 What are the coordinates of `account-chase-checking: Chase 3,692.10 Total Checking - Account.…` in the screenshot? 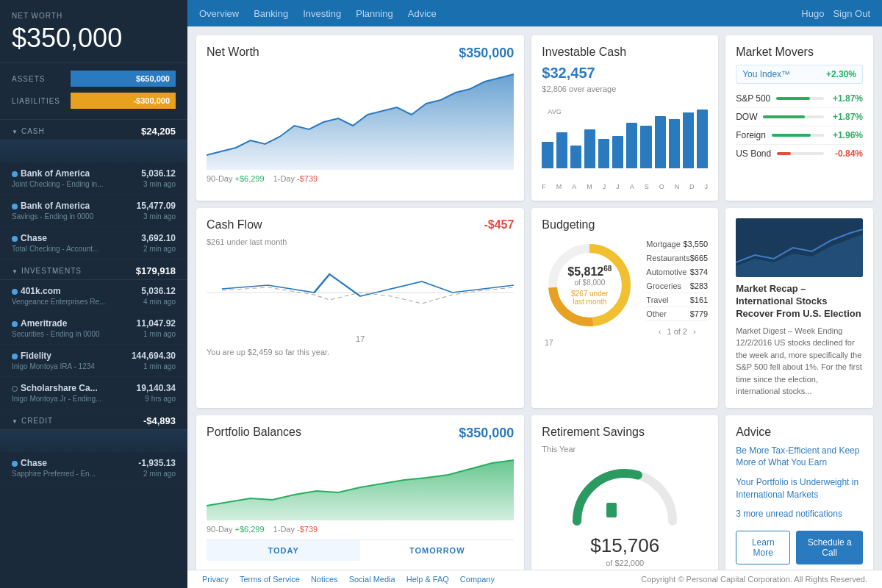 It's located at (94, 243).